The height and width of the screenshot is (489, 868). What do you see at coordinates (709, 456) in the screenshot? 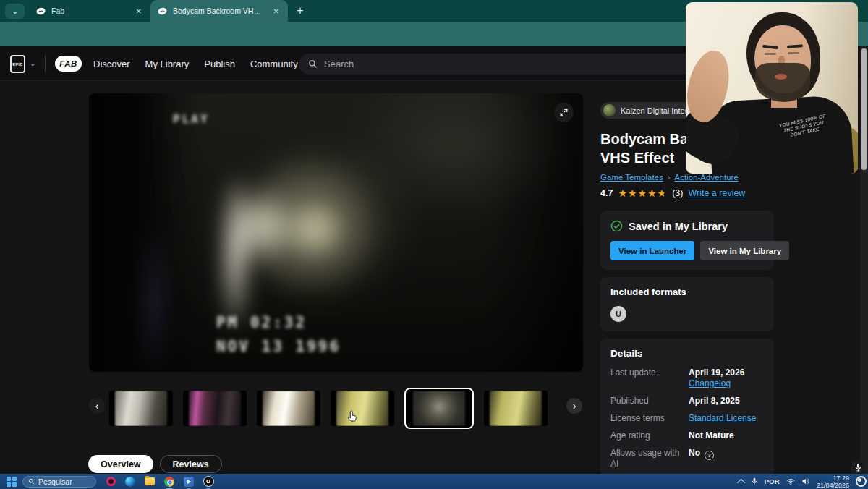
I see `help-glyph: ?` at bounding box center [709, 456].